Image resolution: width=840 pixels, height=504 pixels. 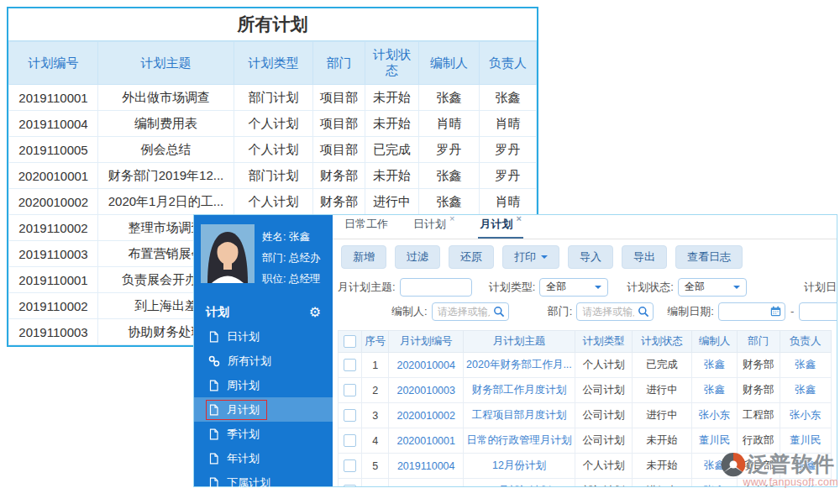 What do you see at coordinates (556, 287) in the screenshot?
I see `type-select-value: 全部` at bounding box center [556, 287].